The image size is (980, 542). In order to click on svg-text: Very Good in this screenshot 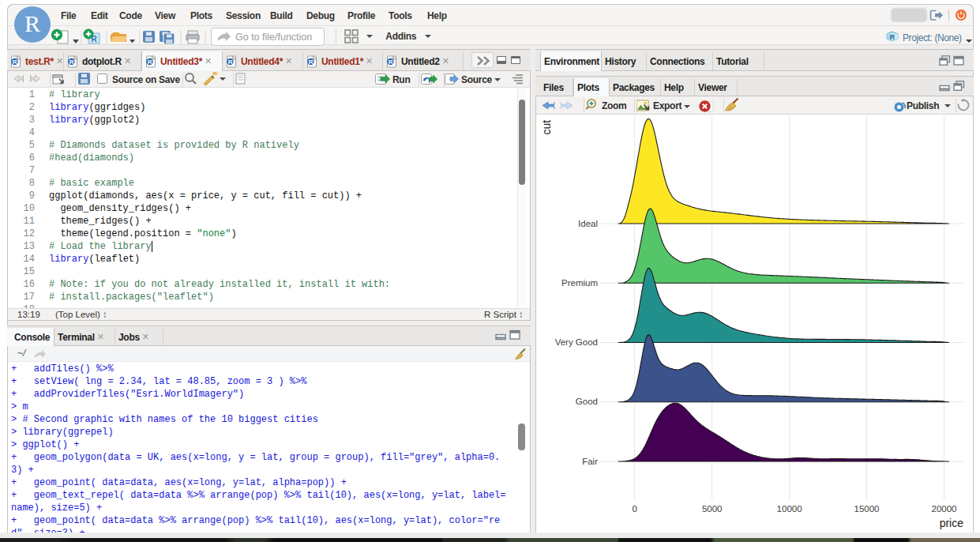, I will do `click(576, 342)`.